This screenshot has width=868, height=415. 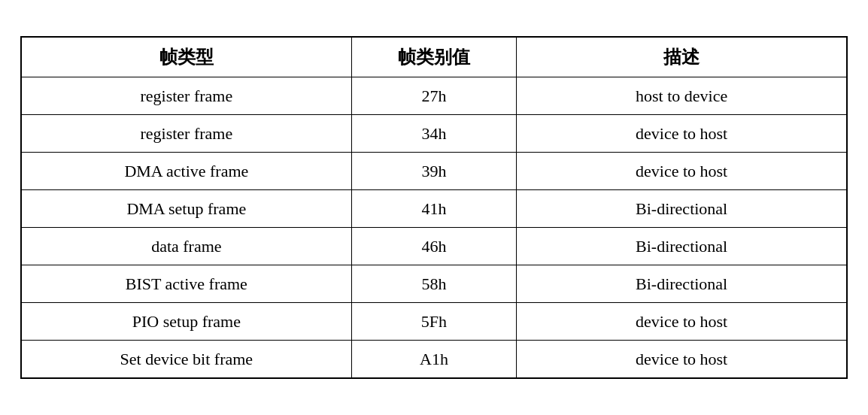 What do you see at coordinates (434, 209) in the screenshot?
I see `cell-value: 41h` at bounding box center [434, 209].